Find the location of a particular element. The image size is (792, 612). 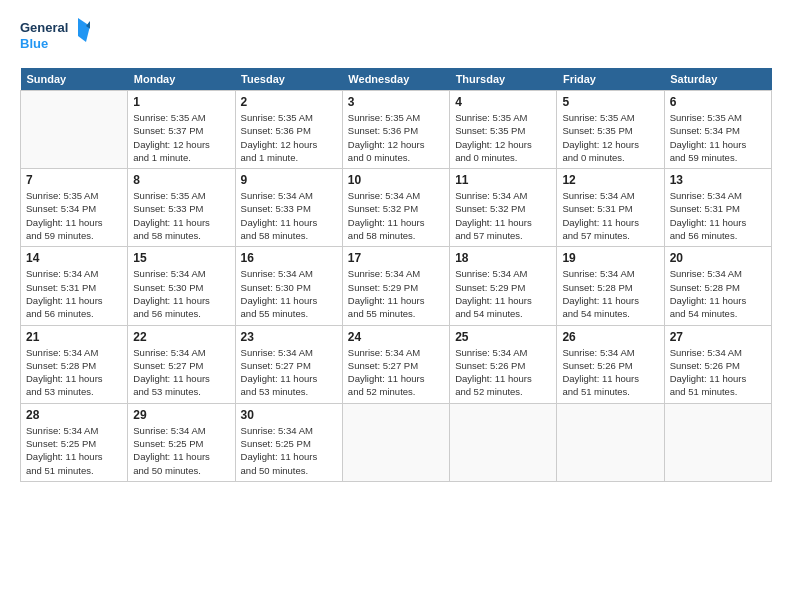

calendar-day-header: Wednesday is located at coordinates (396, 80).